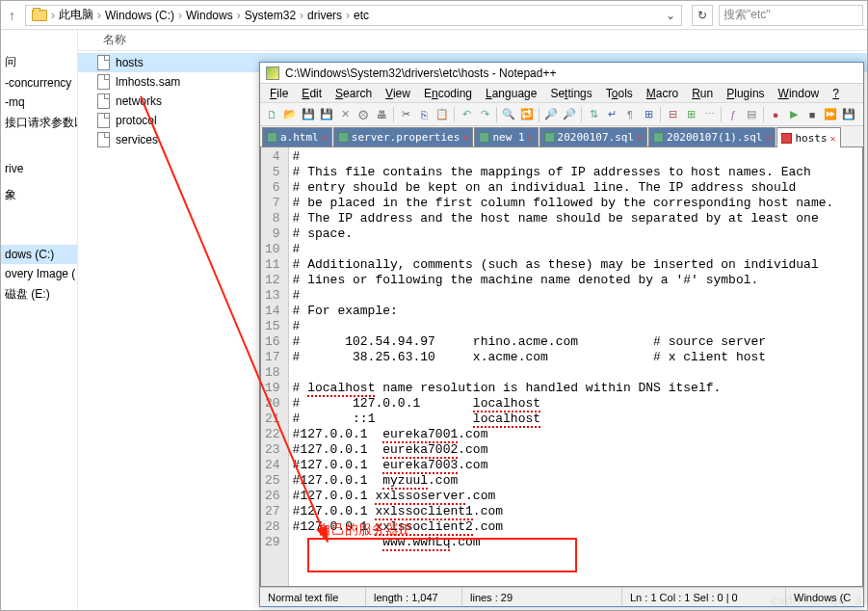  Describe the element at coordinates (398, 93) in the screenshot. I see `menu-view: View` at that location.